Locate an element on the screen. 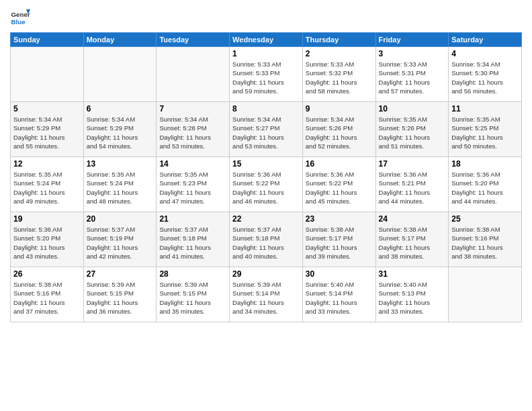 This screenshot has height=411, width=532. calendar-week-5: 26Sunrise: 5:38 AM Sunset: 5:16 PM Dayli… is located at coordinates (266, 295).